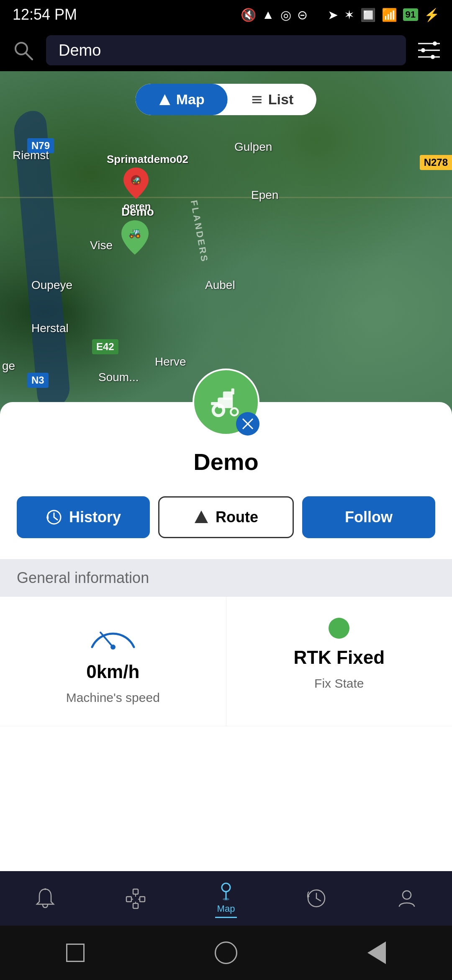  I want to click on search-icon, so click(23, 50).